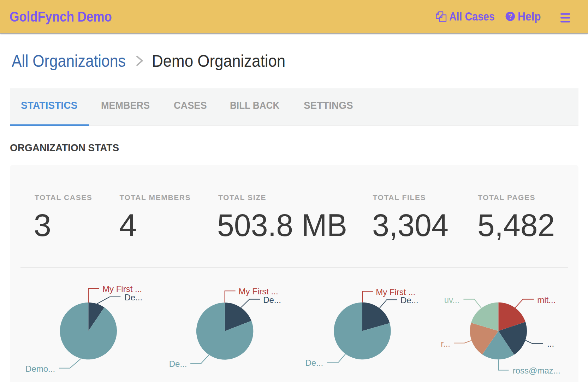  Describe the element at coordinates (546, 300) in the screenshot. I see `svg-text: mit...` at that location.